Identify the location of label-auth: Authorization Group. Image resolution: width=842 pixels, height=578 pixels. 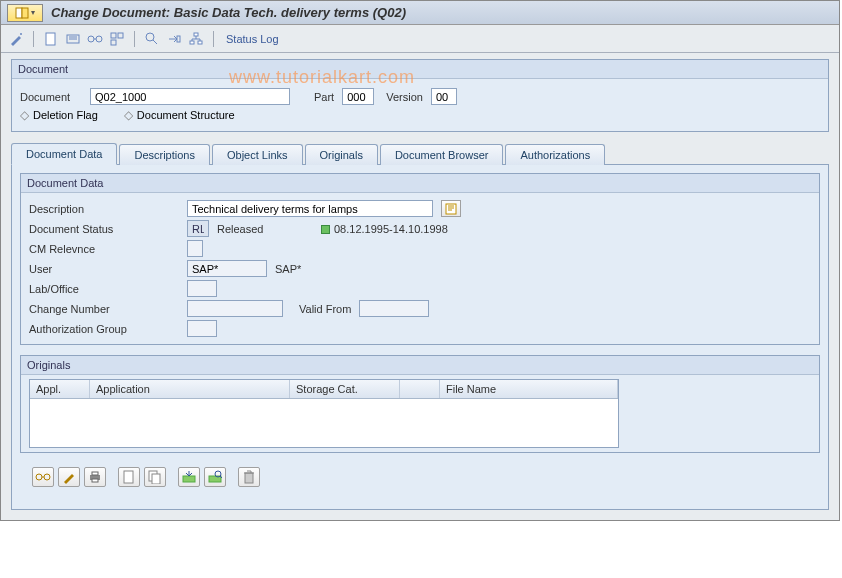
(104, 329).